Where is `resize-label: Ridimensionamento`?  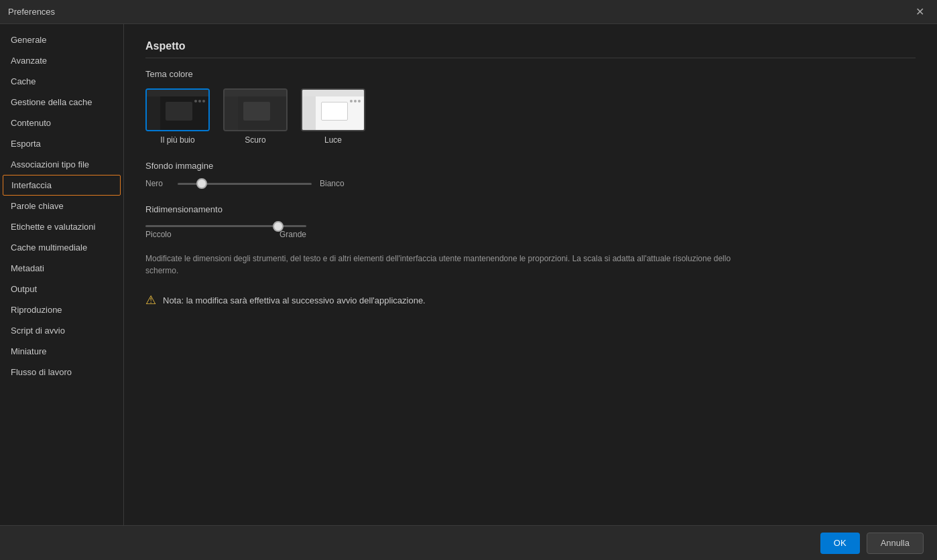
resize-label: Ridimensionamento is located at coordinates (531, 209).